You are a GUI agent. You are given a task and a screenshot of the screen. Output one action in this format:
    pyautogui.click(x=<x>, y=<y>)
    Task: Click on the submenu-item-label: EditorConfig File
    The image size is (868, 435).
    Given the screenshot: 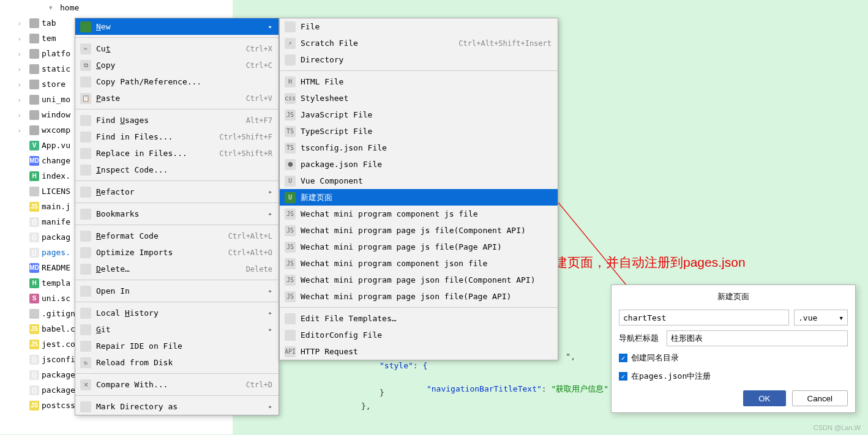 What is the action you would take?
    pyautogui.click(x=426, y=335)
    